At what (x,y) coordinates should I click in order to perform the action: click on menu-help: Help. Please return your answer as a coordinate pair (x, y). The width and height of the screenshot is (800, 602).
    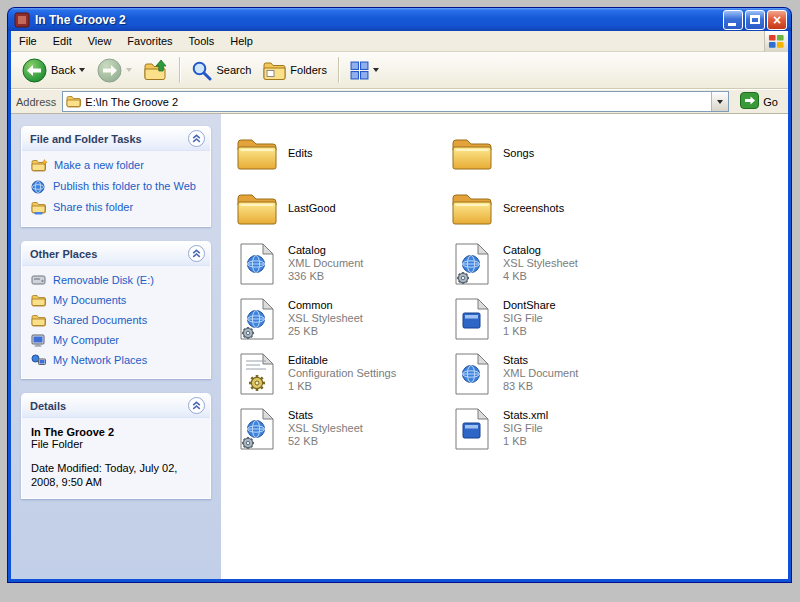
    Looking at the image, I should click on (242, 41).